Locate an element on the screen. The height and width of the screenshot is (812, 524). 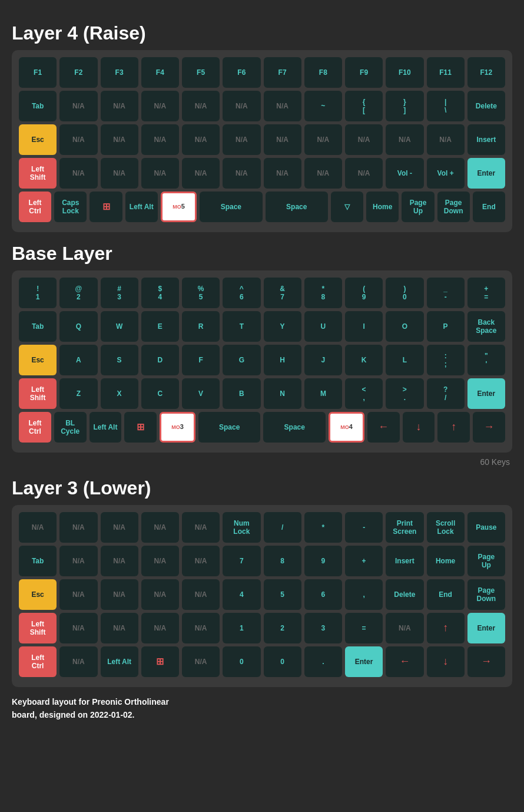
key-kp-0b: 0 is located at coordinates (283, 662).